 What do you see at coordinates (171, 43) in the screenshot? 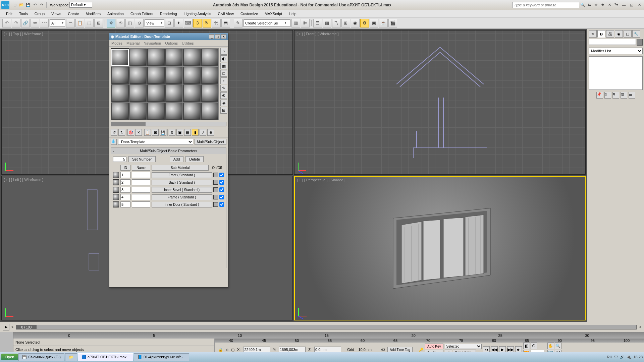
I see `me-menu-options: Options` at bounding box center [171, 43].